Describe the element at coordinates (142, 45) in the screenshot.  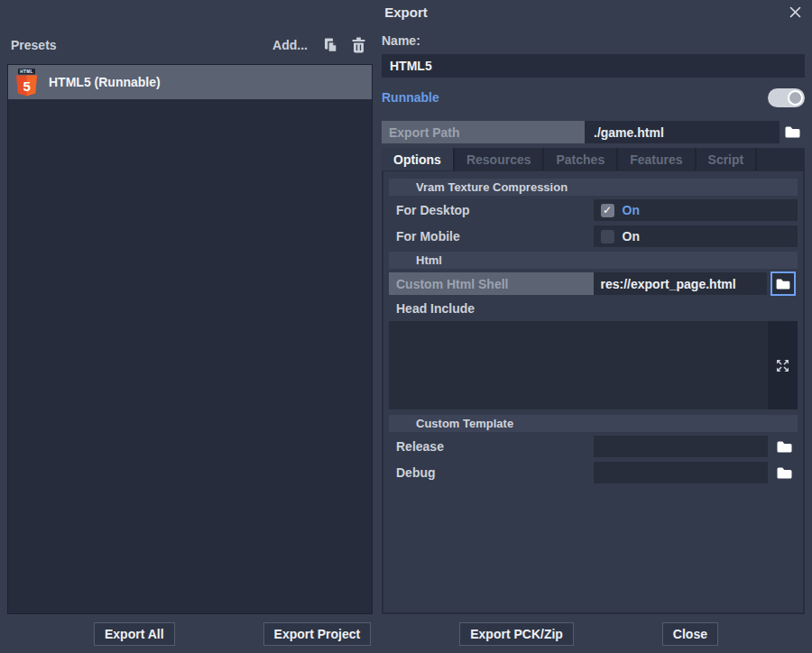
I see `presets-label: Presets` at that location.